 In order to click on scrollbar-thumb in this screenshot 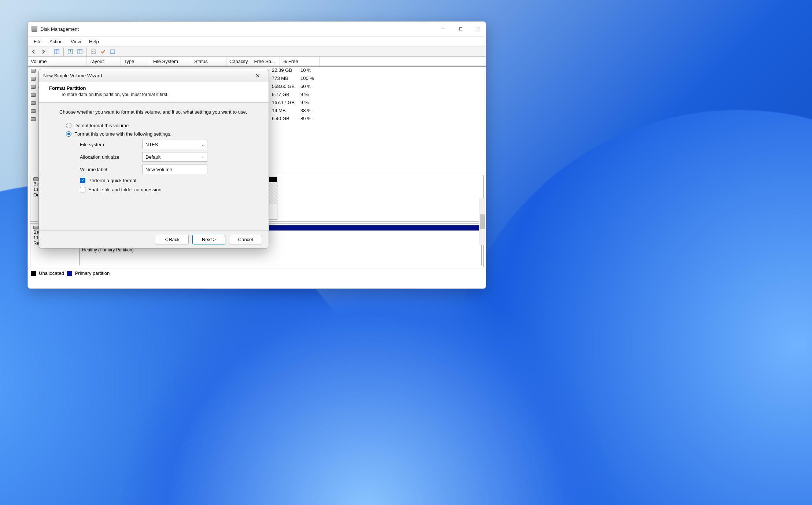, I will do `click(482, 222)`.